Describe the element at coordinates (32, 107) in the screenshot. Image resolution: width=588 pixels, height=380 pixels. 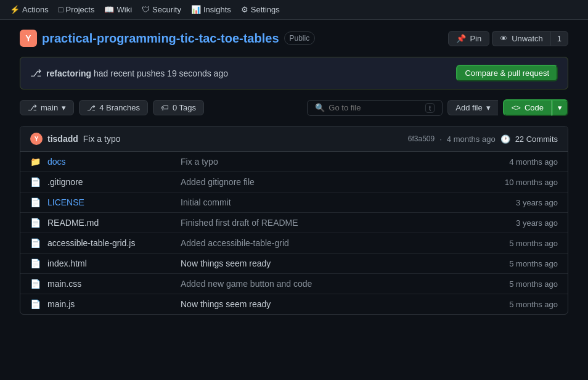
I see `branch-icon: ⎇` at that location.